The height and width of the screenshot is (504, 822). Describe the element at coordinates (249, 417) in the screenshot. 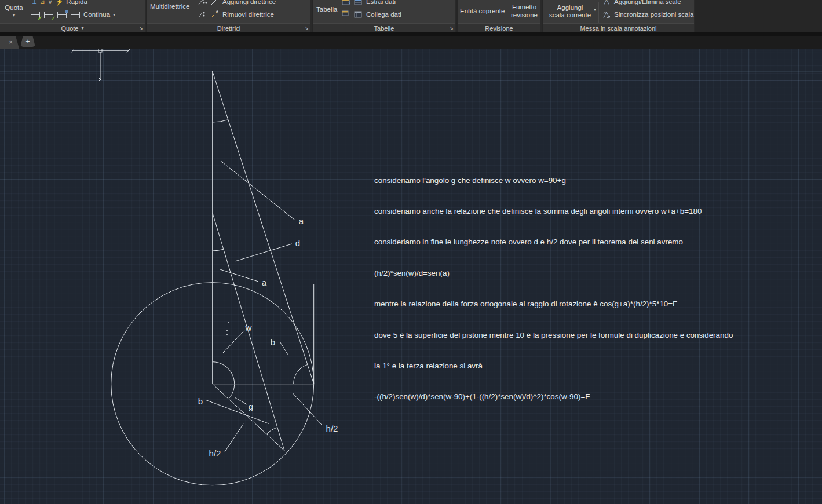

I see `crank-radius-line` at that location.